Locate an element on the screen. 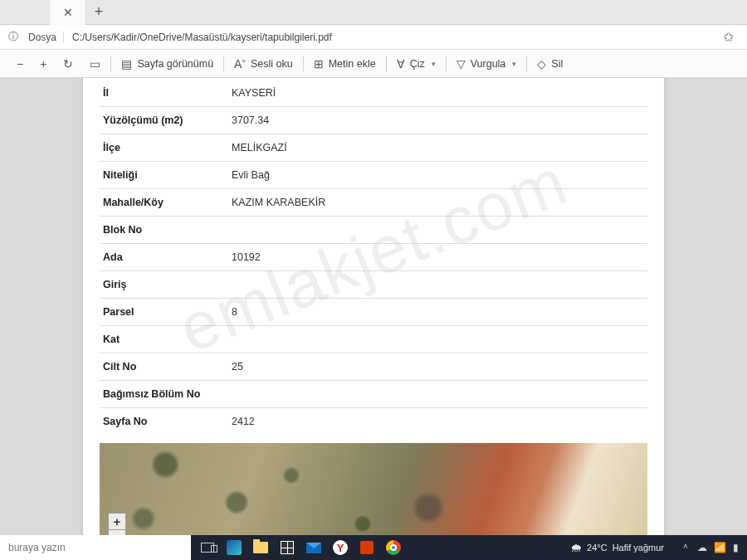  address-bar: ⓘ Dosya C:/Users/Kadir/OneDrive/Masaüstü… is located at coordinates (374, 37).